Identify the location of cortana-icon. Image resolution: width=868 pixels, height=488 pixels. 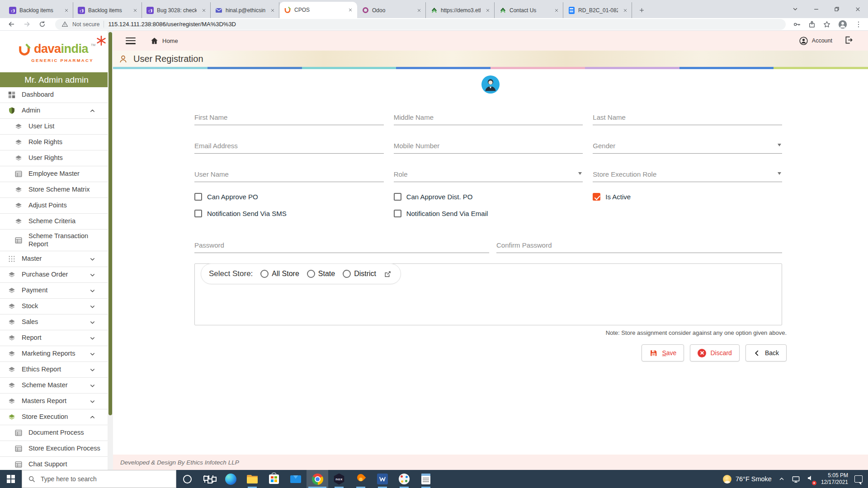
(187, 479).